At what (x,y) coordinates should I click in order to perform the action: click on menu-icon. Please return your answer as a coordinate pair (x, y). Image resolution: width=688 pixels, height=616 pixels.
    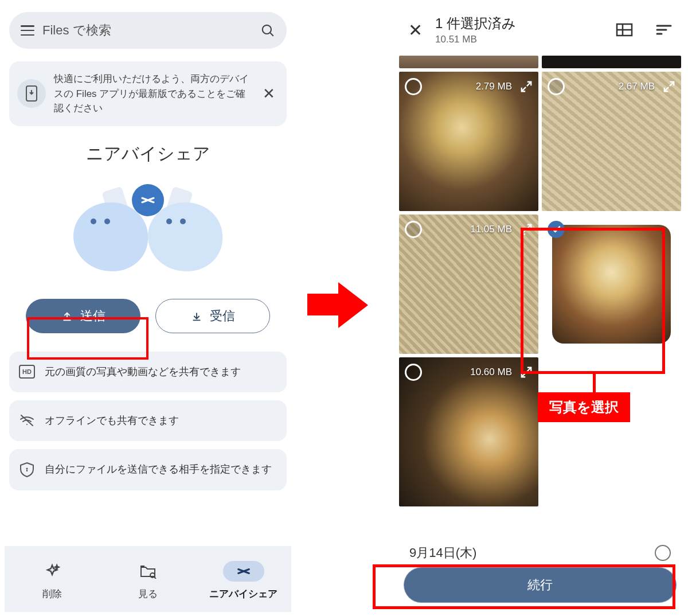
    Looking at the image, I should click on (28, 30).